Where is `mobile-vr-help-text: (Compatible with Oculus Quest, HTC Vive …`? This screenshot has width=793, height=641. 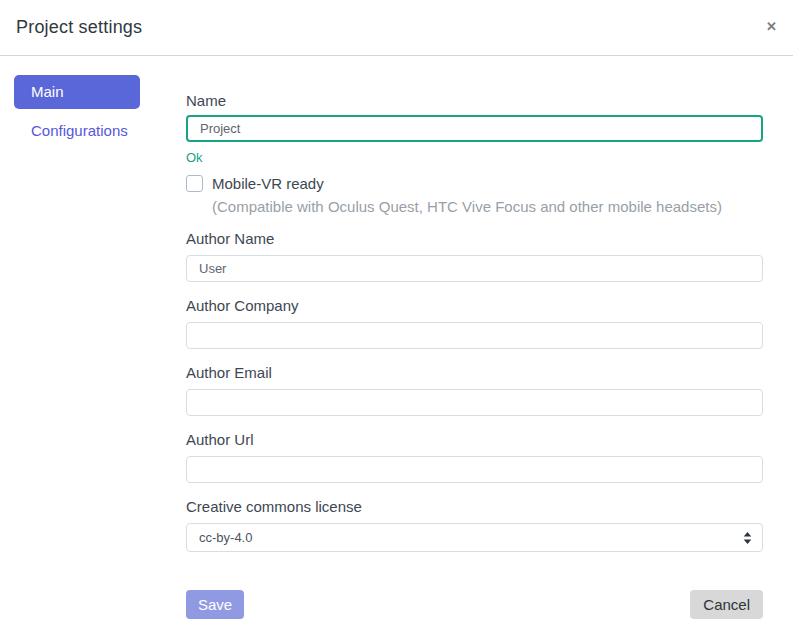
mobile-vr-help-text: (Compatible with Oculus Quest, HTC Vive … is located at coordinates (488, 206).